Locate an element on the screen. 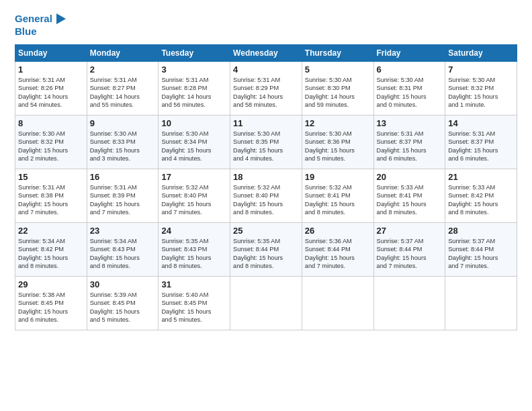  day-number: 16 is located at coordinates (123, 177).